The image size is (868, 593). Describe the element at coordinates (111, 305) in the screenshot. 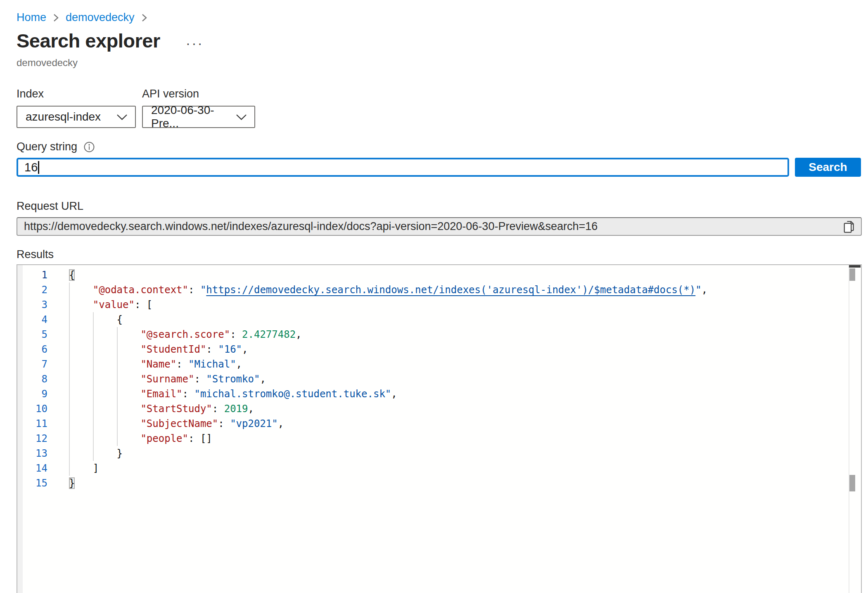

I see `code-text: "value": [` at that location.